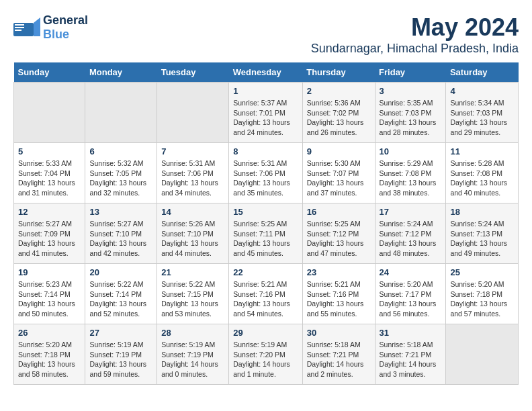 This screenshot has height=411, width=532. What do you see at coordinates (415, 28) in the screenshot?
I see `month-title: May 2024` at bounding box center [415, 28].